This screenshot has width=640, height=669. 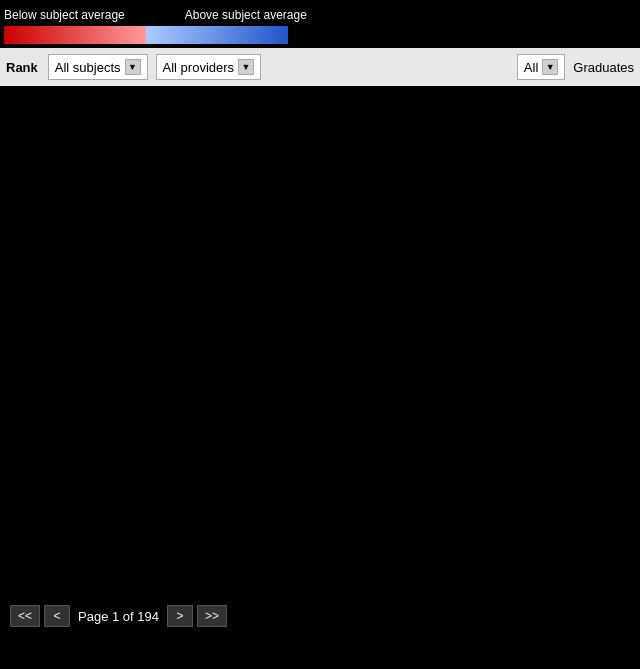 I want to click on subjects-dropdown-value: All subjects, so click(x=88, y=68).